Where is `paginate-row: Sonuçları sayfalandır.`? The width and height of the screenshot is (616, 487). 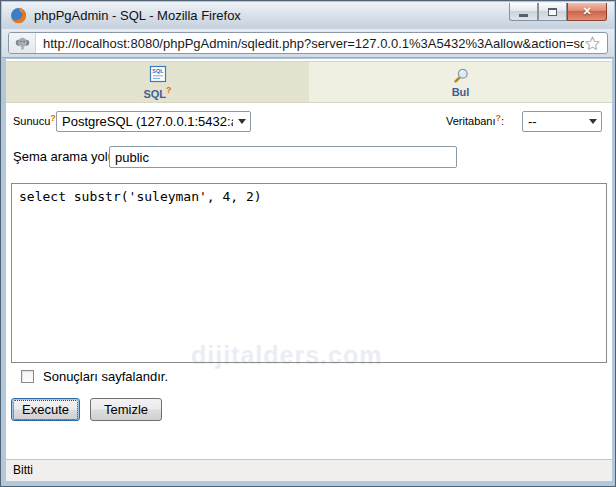
paginate-row: Sonuçları sayfalandır. is located at coordinates (94, 376).